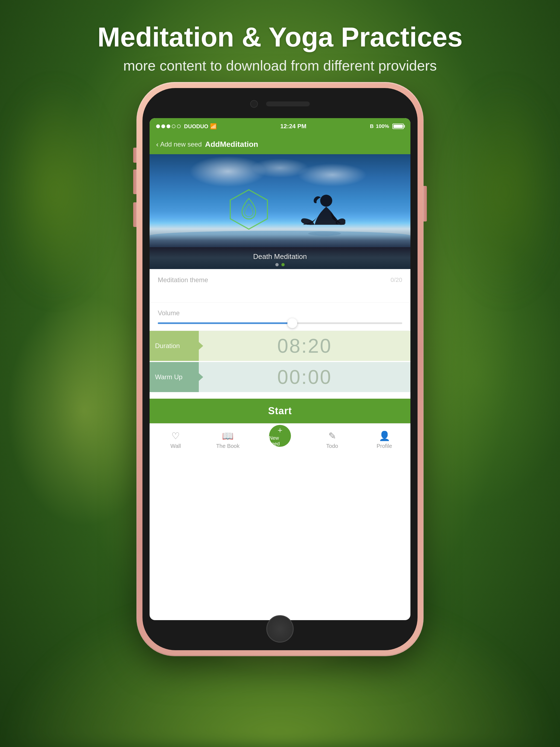  What do you see at coordinates (179, 145) in the screenshot?
I see `back-button: ‹ Add new seed` at bounding box center [179, 145].